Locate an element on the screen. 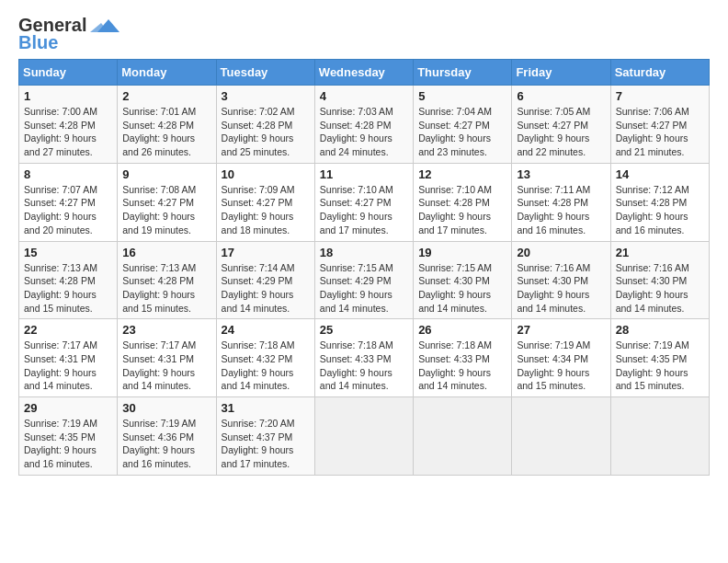  day-cell: 12 Sunrise: 7:10 AM Sunset: 4:28 PM Dayl… is located at coordinates (463, 202).